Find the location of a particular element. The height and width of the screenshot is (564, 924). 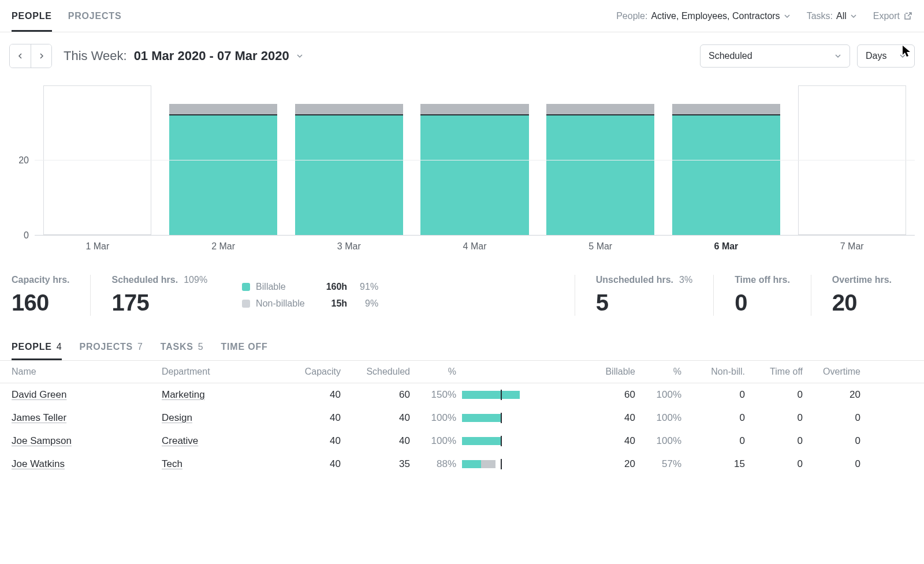

col-billable: Billable is located at coordinates (603, 372).